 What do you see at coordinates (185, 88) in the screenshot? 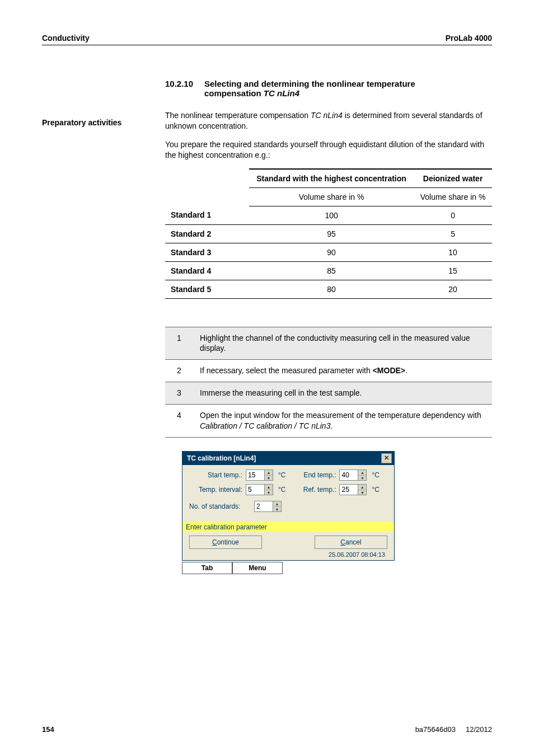
I see `section-number: 10.2.10` at bounding box center [185, 88].